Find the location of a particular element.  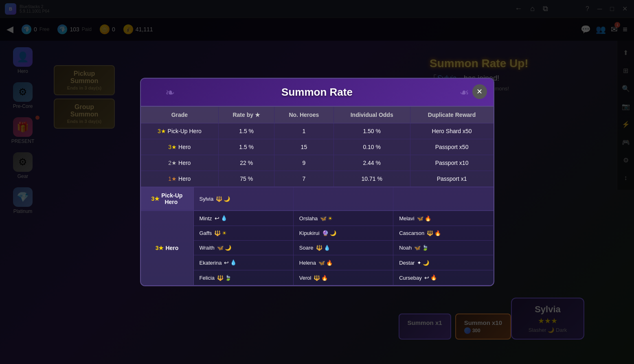

table-row: 3★ Hero 1.5 % 15 0.10 % Passport x50 is located at coordinates (317, 147).